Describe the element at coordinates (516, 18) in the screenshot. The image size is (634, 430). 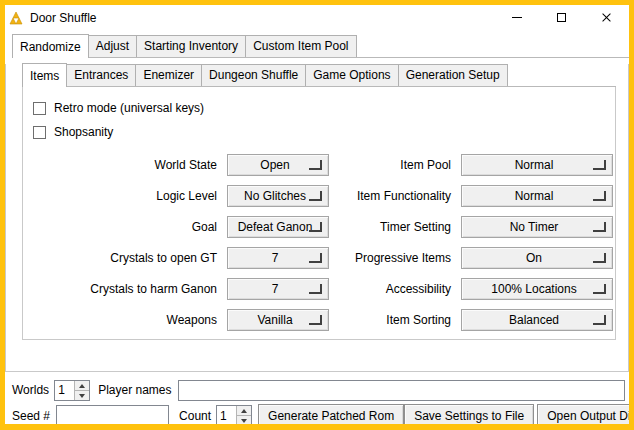
I see `minimize-button` at that location.